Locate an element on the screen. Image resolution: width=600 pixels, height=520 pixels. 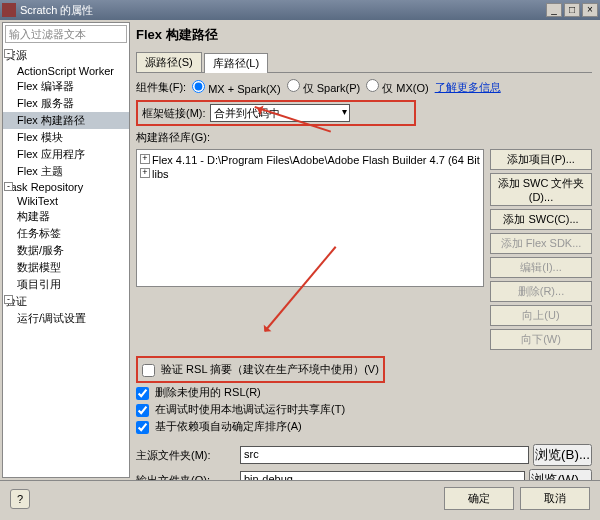
minimize-button: _ is located at coordinates (554, 10).